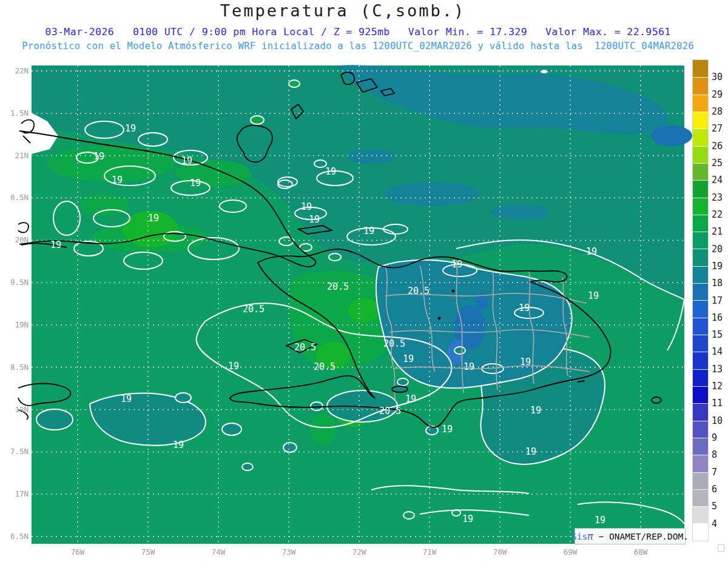  I want to click on colorbar-tick-label: 24, so click(717, 180).